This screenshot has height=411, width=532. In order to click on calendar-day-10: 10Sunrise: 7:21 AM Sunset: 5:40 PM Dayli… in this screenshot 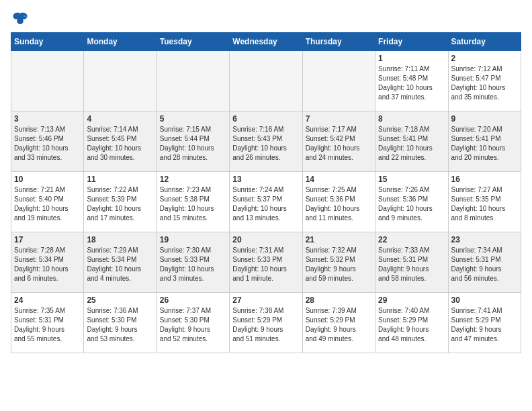, I will do `click(48, 202)`.